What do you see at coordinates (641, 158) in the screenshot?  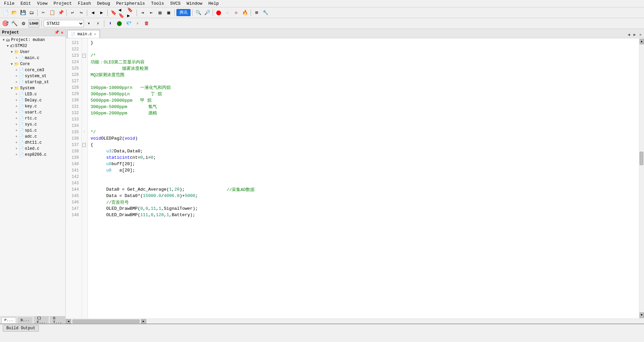 I see `scroll-thumb` at bounding box center [641, 158].